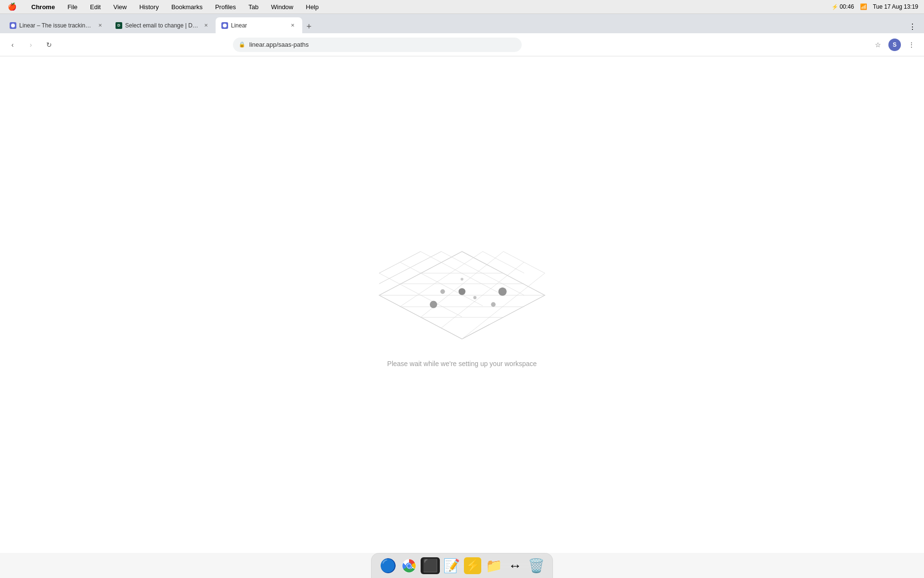 This screenshot has height=578, width=924. I want to click on tab-bar-menu: ⋮, so click(912, 27).